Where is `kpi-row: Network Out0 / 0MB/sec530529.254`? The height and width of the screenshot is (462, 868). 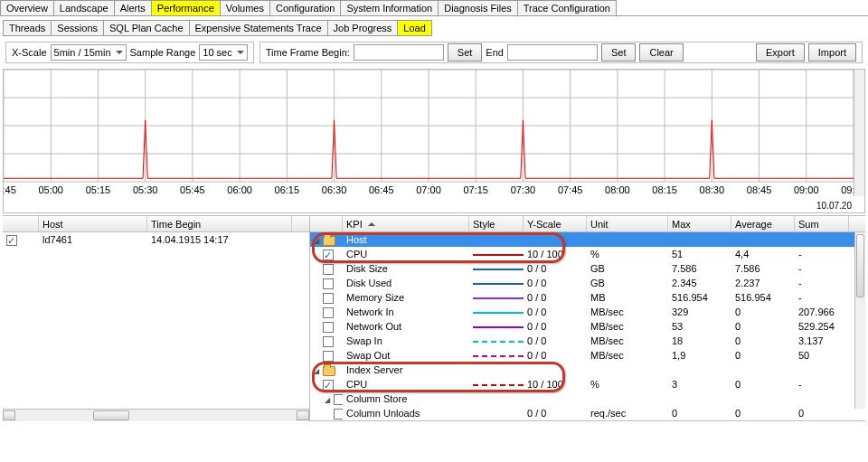
kpi-row: Network Out0 / 0MB/sec530529.254 is located at coordinates (588, 326).